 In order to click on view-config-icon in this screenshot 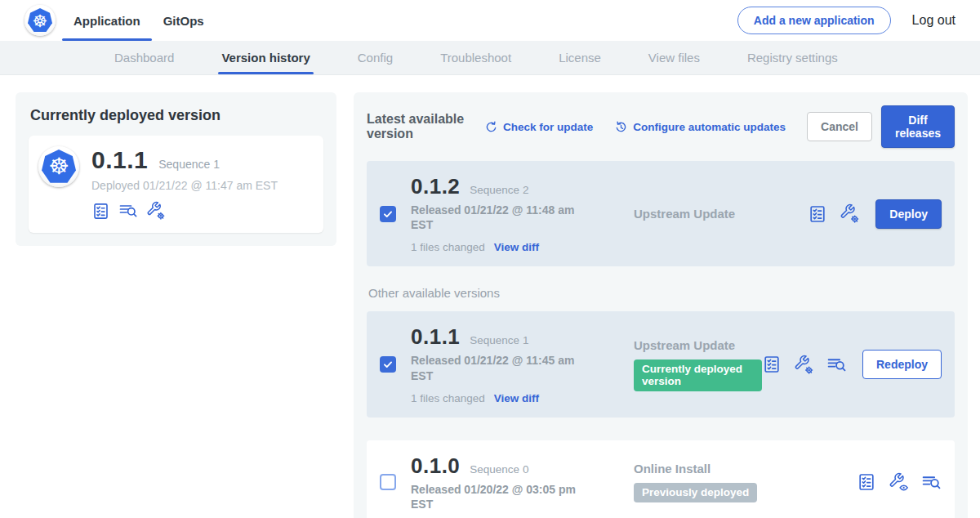, I will do `click(898, 482)`.